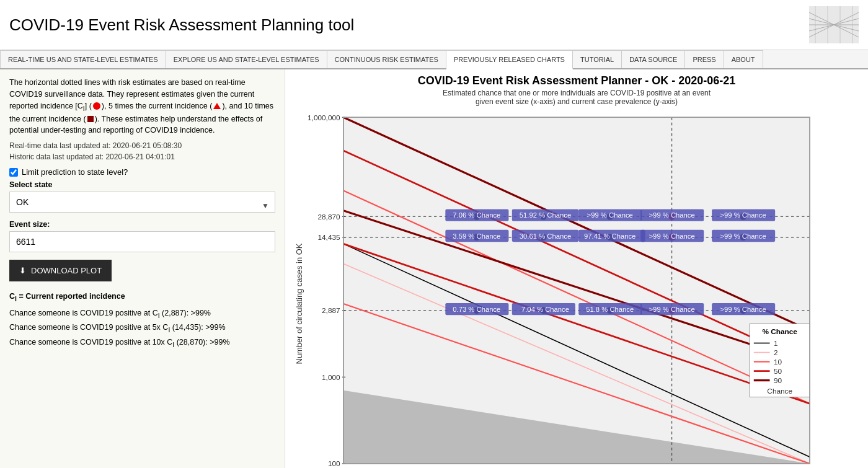 This screenshot has height=468, width=868. Describe the element at coordinates (324, 118) in the screenshot. I see `svg-text: 1,000,000` at that location.